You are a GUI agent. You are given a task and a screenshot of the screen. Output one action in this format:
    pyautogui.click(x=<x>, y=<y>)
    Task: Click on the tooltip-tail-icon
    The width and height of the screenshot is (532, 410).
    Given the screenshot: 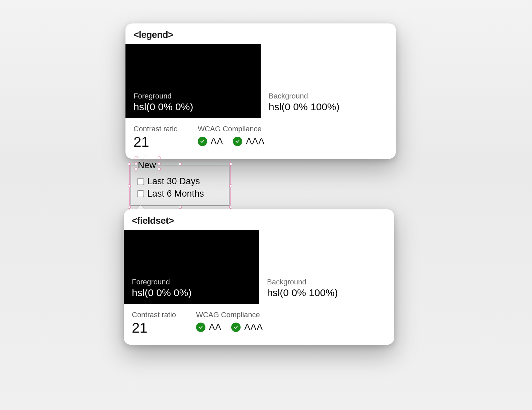 What is the action you would take?
    pyautogui.click(x=142, y=157)
    